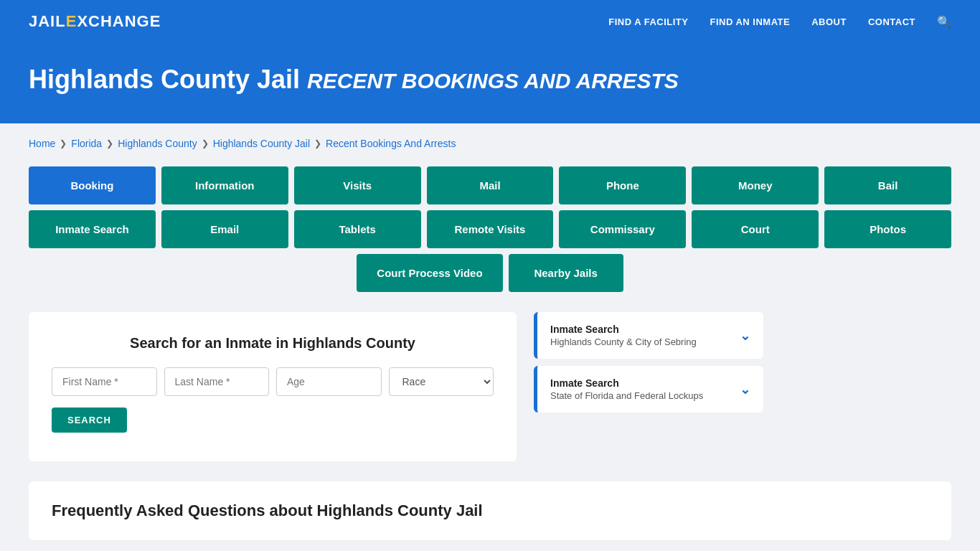 This screenshot has width=980, height=551. I want to click on nav-btn-mail: Mail, so click(491, 185).